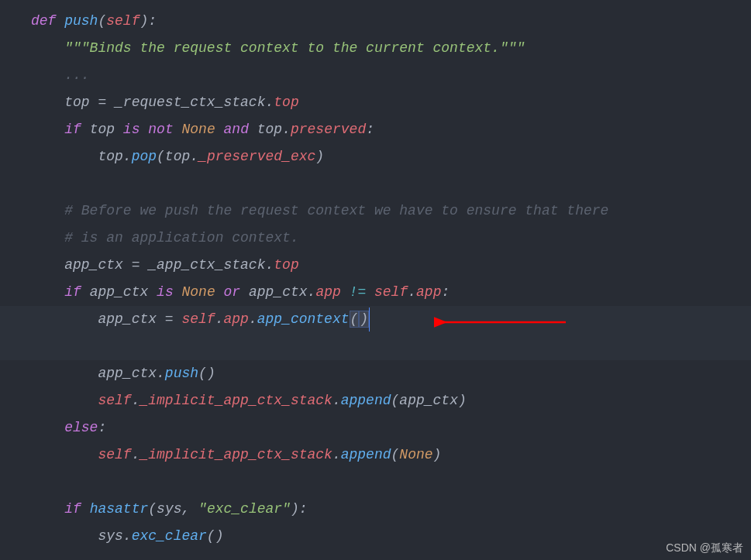 The width and height of the screenshot is (751, 560). What do you see at coordinates (504, 322) in the screenshot?
I see `annotation-arrow-icon` at bounding box center [504, 322].